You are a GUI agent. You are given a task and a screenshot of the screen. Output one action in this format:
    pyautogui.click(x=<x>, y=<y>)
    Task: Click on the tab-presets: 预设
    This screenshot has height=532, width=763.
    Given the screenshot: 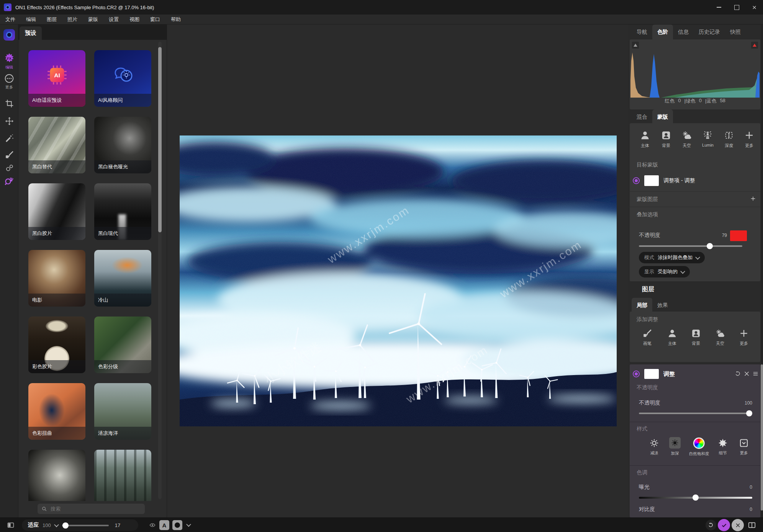 What is the action you would take?
    pyautogui.click(x=31, y=33)
    